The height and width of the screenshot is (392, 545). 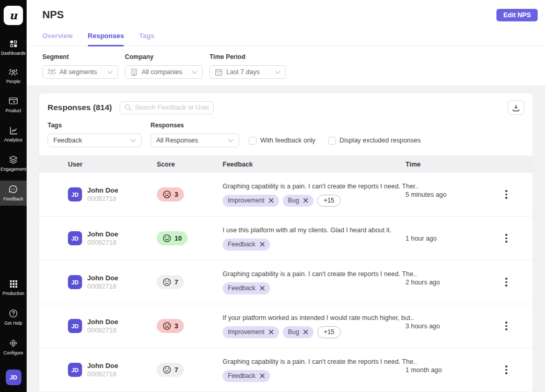 I want to click on score-value: 7, so click(x=177, y=282).